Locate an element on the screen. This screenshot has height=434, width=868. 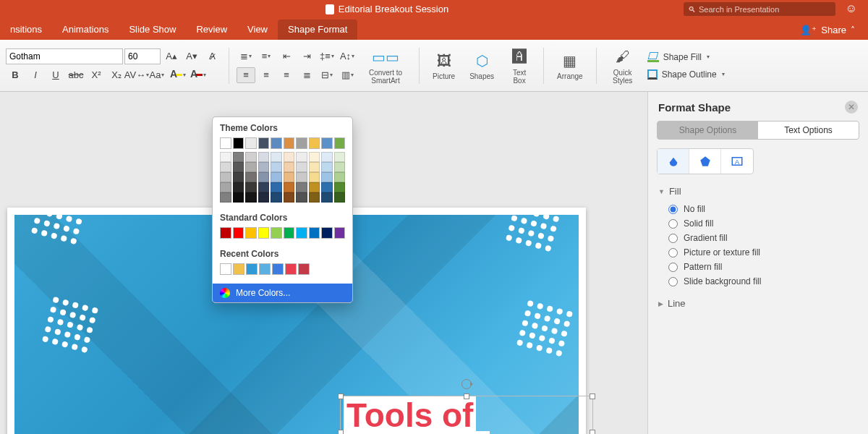
fill-line-tab-icon is located at coordinates (673, 161).